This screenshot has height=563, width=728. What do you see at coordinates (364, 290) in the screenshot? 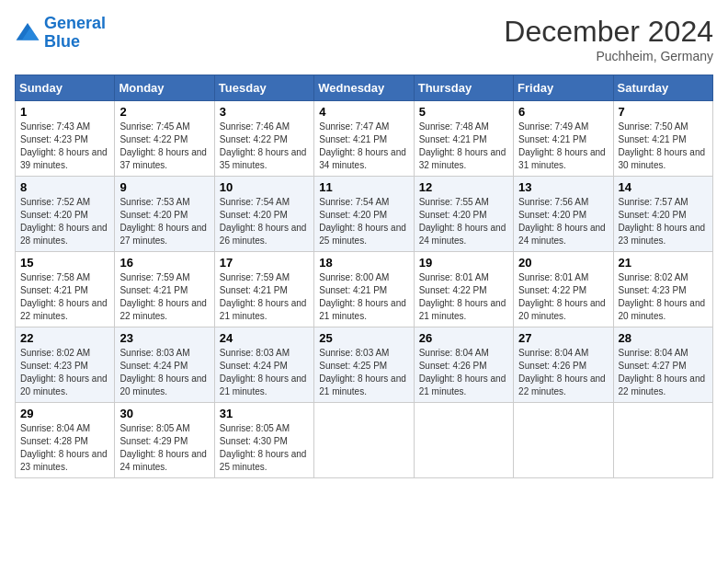
I see `calendar-cell: 18 Sunrise: 8:00 AMSunset: 4:21 PMDaylig…` at bounding box center [364, 290].